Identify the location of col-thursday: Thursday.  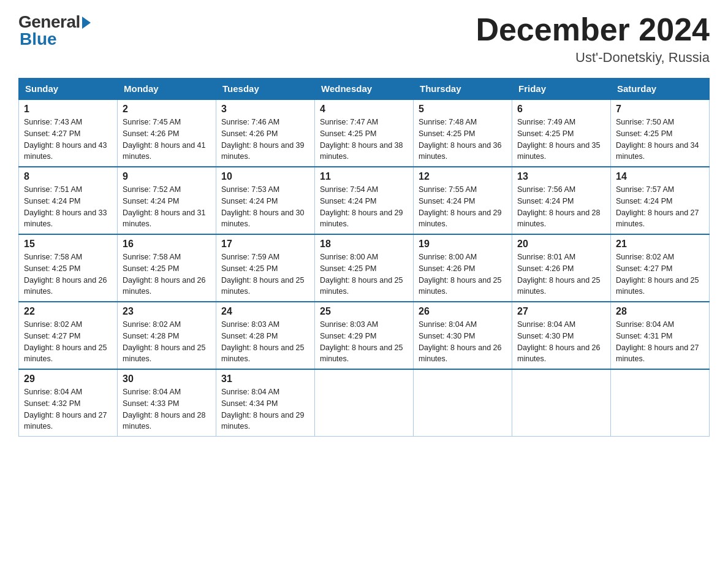
(463, 90).